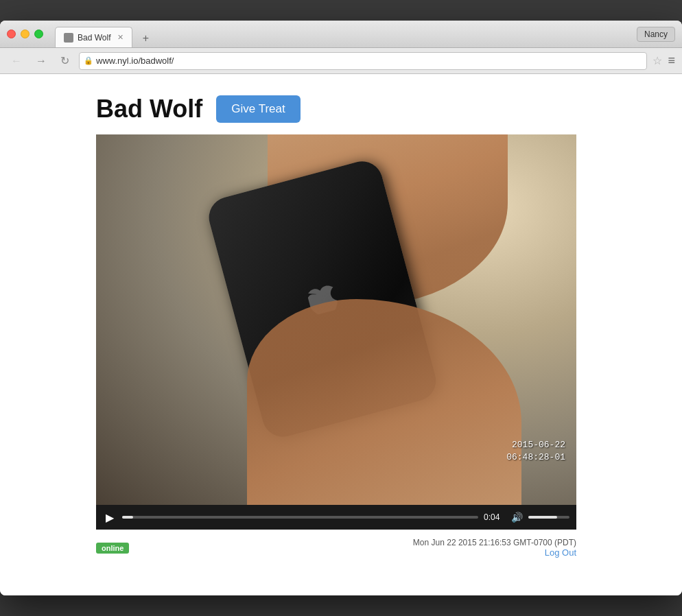 The image size is (682, 616). Describe the element at coordinates (11, 34) in the screenshot. I see `close-button` at that location.